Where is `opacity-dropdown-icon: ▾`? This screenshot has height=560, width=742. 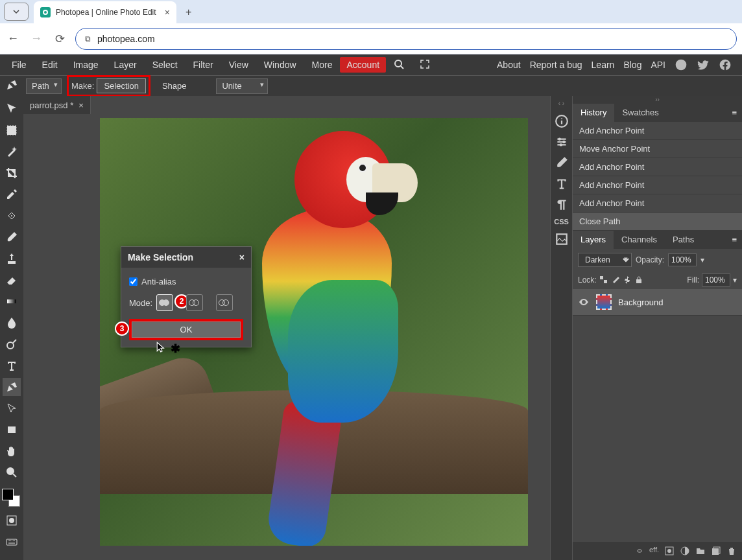 opacity-dropdown-icon: ▾ is located at coordinates (702, 260).